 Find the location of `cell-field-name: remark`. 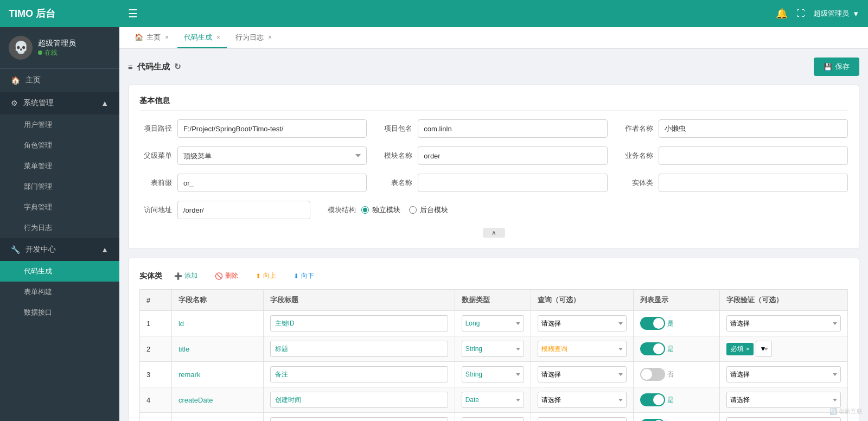

cell-field-name: remark is located at coordinates (217, 374).